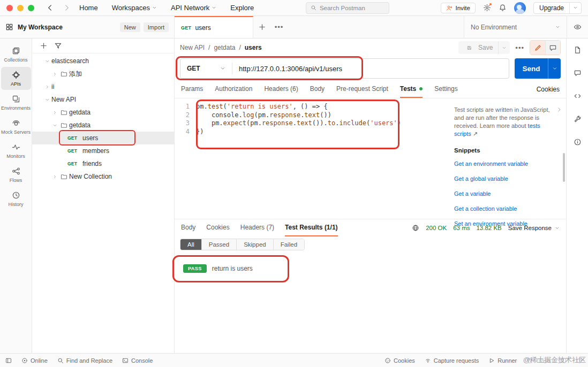 The image size is (588, 367). I want to click on info-icon, so click(577, 142).